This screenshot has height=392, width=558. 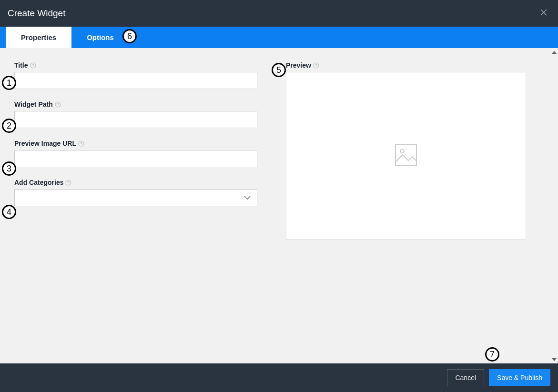 What do you see at coordinates (554, 206) in the screenshot?
I see `scrollbar` at bounding box center [554, 206].